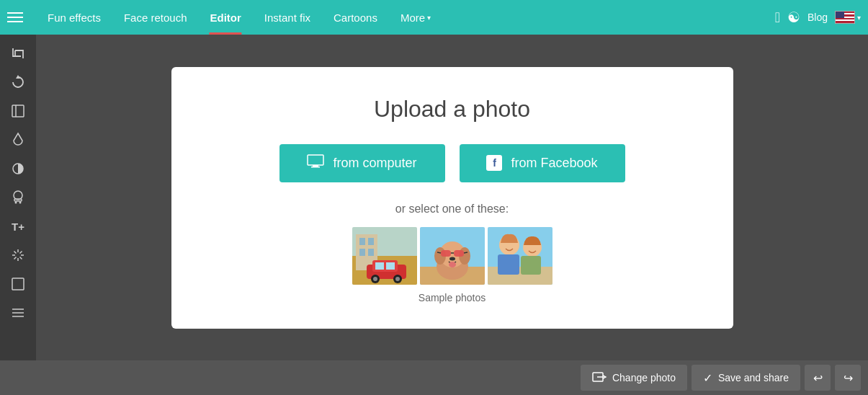 The width and height of the screenshot is (868, 395). I want to click on layers-tool, so click(18, 313).